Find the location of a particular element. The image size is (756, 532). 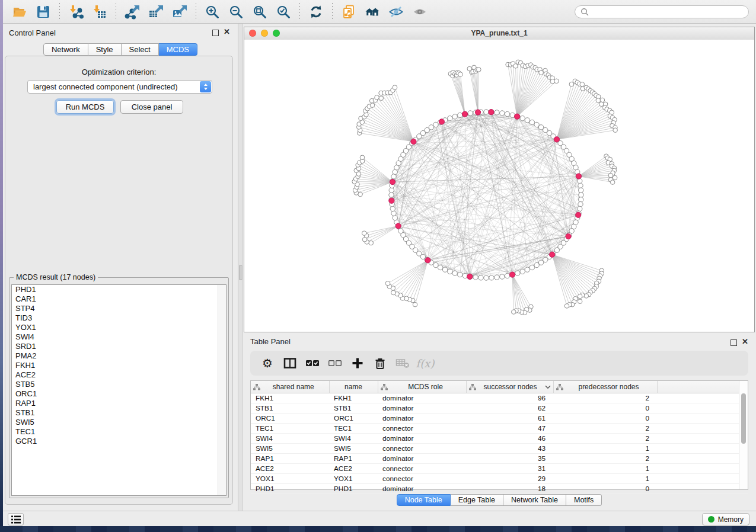

mcds-result-item: PMA2 is located at coordinates (119, 356).